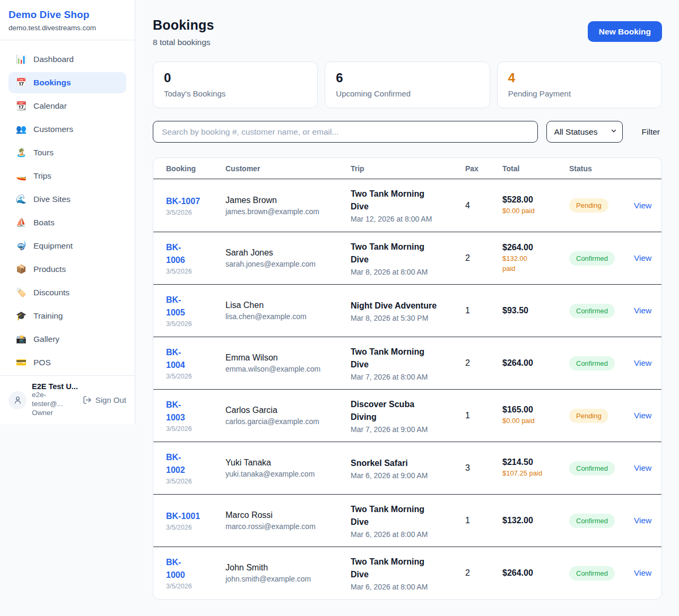  I want to click on sidebar-item-customers: 👥 Customers, so click(67, 129).